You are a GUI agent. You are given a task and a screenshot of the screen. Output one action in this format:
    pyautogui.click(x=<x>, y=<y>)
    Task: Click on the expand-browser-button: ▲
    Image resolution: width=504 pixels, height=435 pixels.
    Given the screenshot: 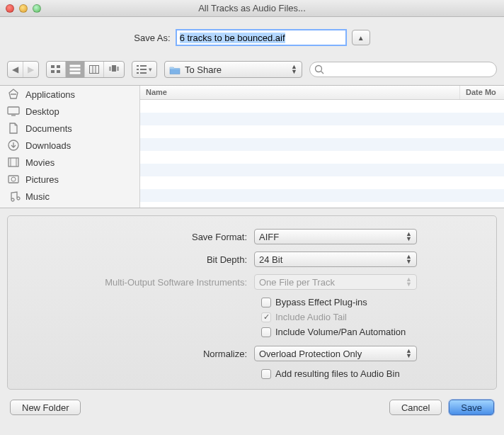 What is the action you would take?
    pyautogui.click(x=361, y=38)
    